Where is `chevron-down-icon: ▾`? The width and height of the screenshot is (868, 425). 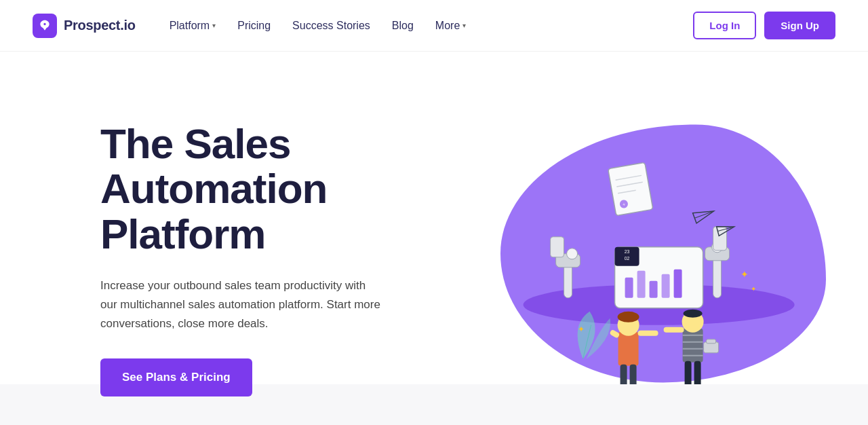
chevron-down-icon: ▾ is located at coordinates (214, 26).